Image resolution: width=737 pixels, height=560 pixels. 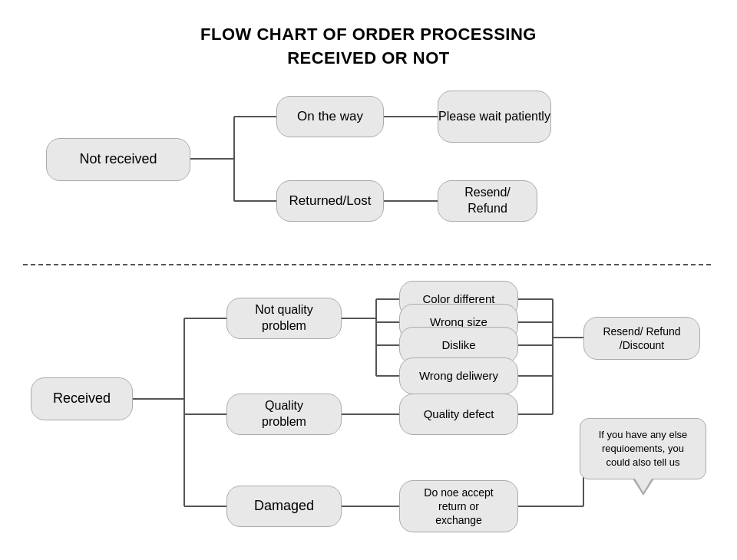 What do you see at coordinates (459, 376) in the screenshot?
I see `wrong-delivery-node: Wrong deliwery` at bounding box center [459, 376].